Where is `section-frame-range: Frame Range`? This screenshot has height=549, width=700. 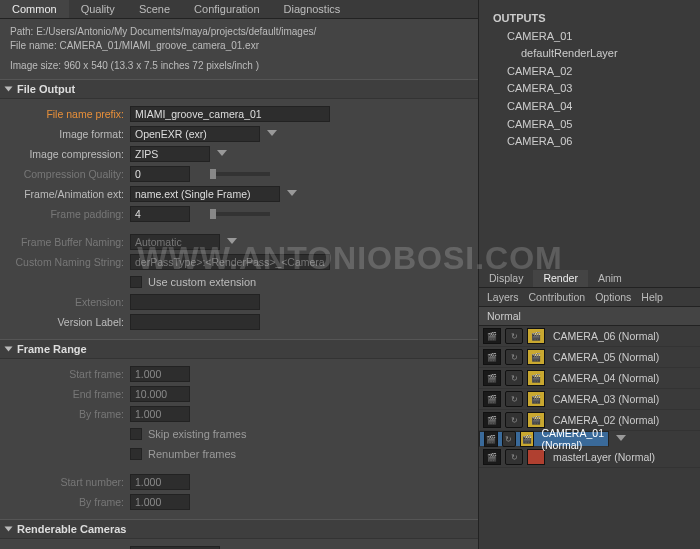
section-frame-range: Frame Range is located at coordinates (239, 349).